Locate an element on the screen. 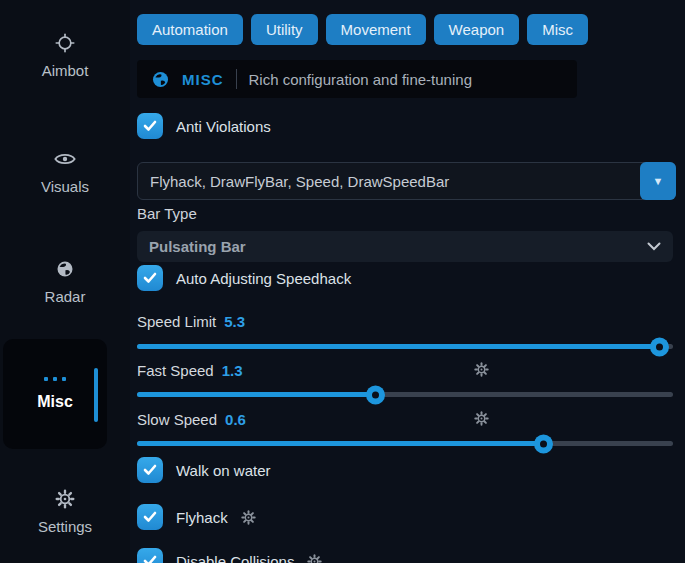 This screenshot has height=563, width=685. slider-value: 5.3 is located at coordinates (234, 322).